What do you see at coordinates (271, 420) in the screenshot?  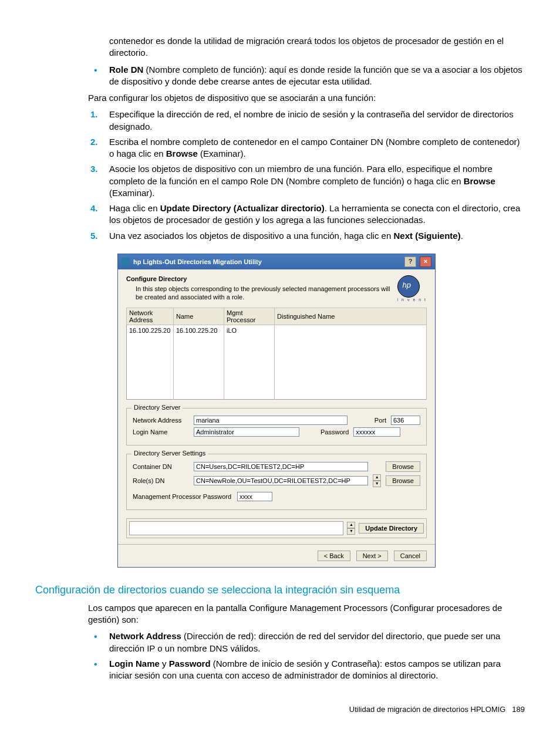 I see `network-address-input: mariana` at bounding box center [271, 420].